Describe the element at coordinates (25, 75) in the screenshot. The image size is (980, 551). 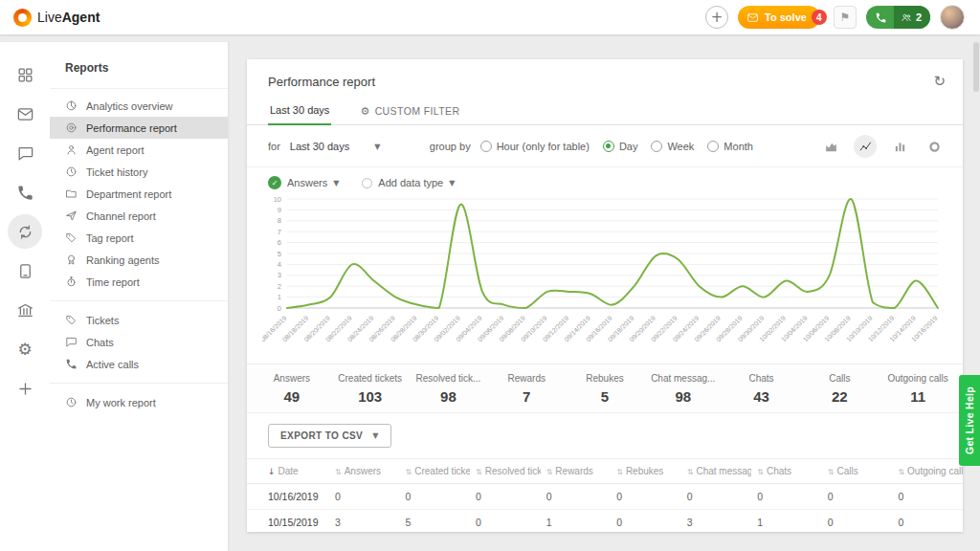
I see `rail-item-dashboard` at that location.